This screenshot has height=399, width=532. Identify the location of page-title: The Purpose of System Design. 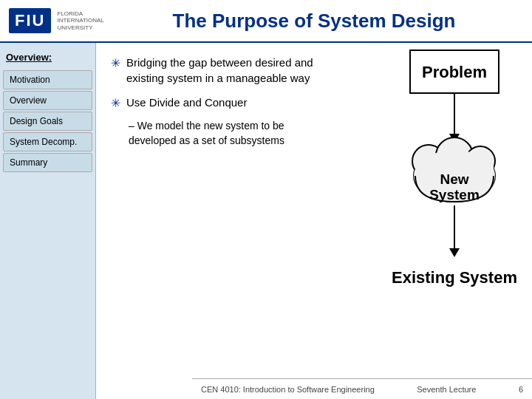
(314, 21).